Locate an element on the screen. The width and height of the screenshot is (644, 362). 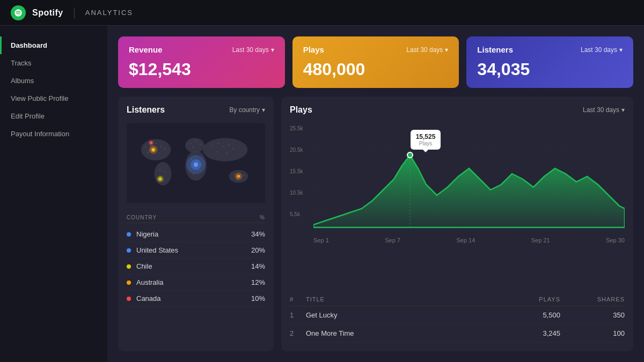
filter-chevron-icon: ▾ is located at coordinates (264, 110).